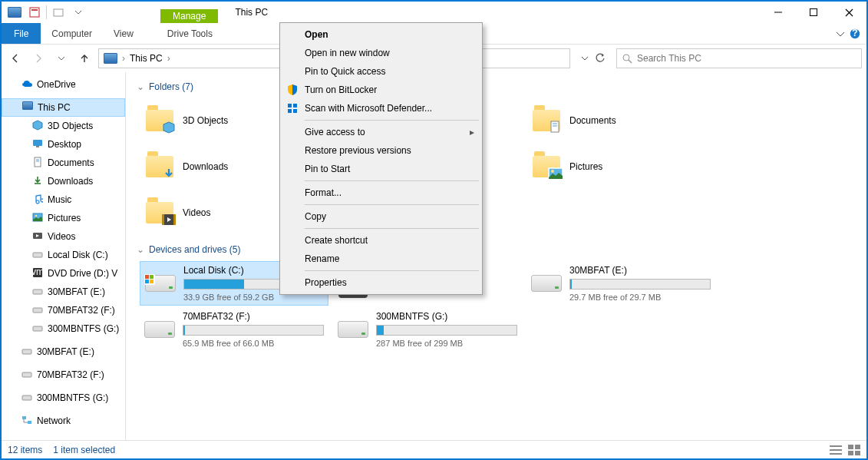 The image size is (868, 460). I want to click on file-tab: File, so click(21, 34).